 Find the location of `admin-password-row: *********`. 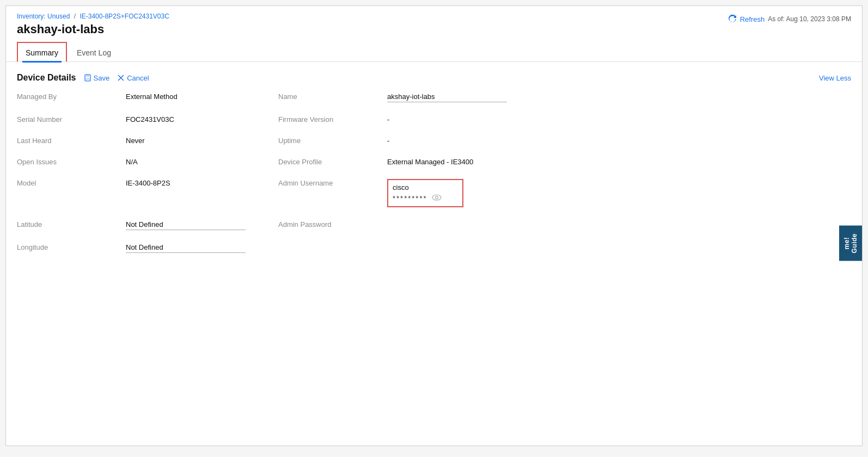

admin-password-row: ********* is located at coordinates (425, 198).